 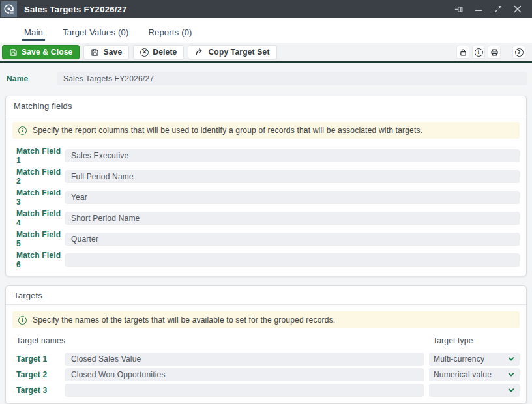 What do you see at coordinates (158, 52) in the screenshot?
I see `delete-button: ✕ Delete` at bounding box center [158, 52].